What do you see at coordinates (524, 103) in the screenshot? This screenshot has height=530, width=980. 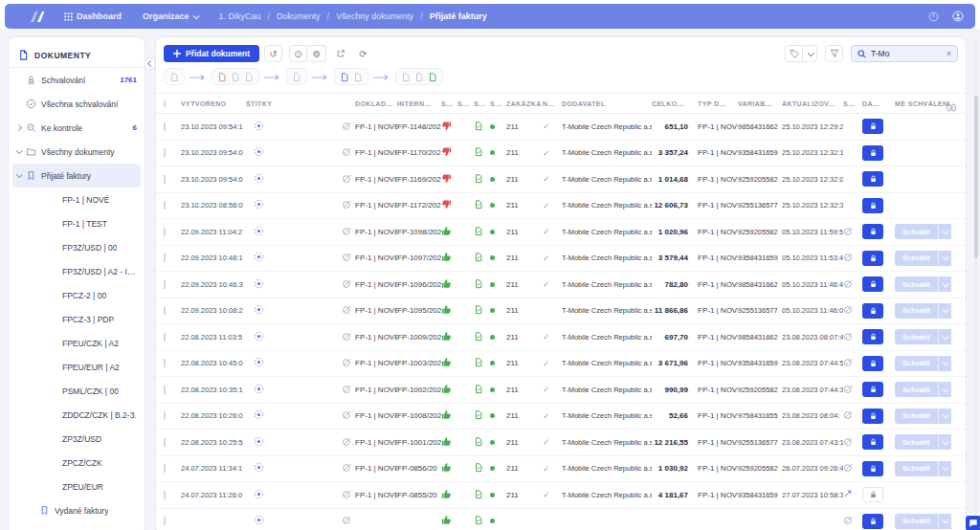 I see `column-header-zakázka: ZAKÁZKA` at bounding box center [524, 103].